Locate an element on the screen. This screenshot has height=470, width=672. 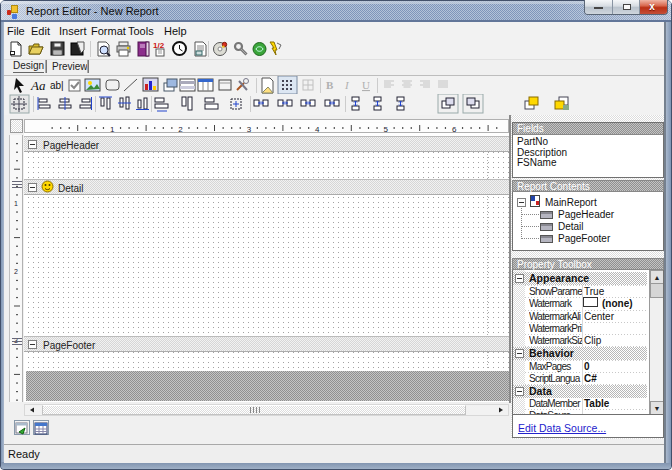
svg-text: 1 is located at coordinates (16, 204).